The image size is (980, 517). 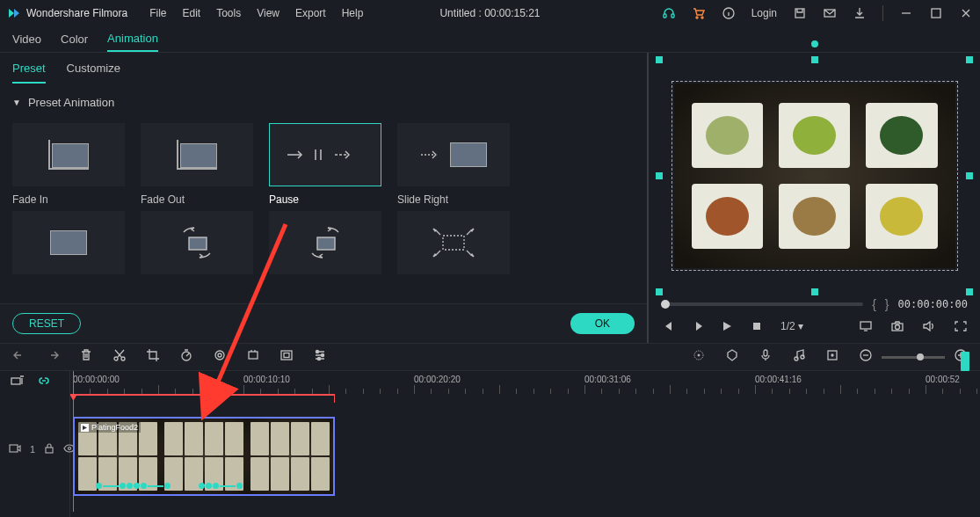 I want to click on preview-viewport, so click(x=814, y=176).